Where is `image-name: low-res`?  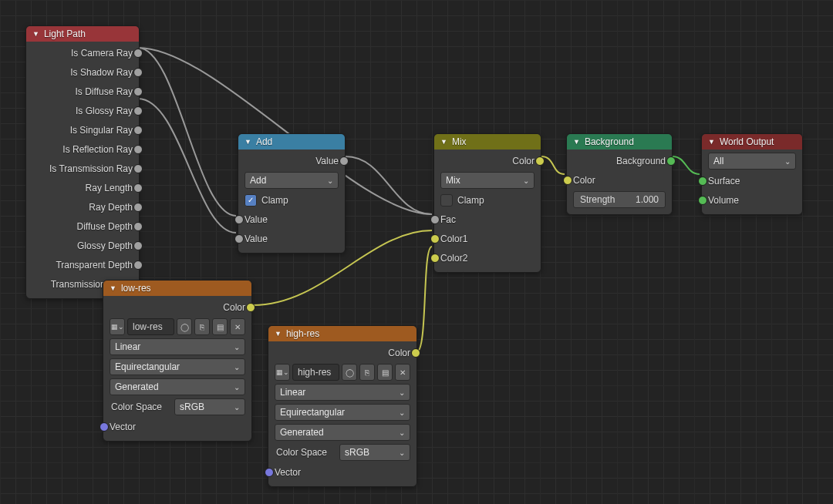
image-name: low-res is located at coordinates (151, 327).